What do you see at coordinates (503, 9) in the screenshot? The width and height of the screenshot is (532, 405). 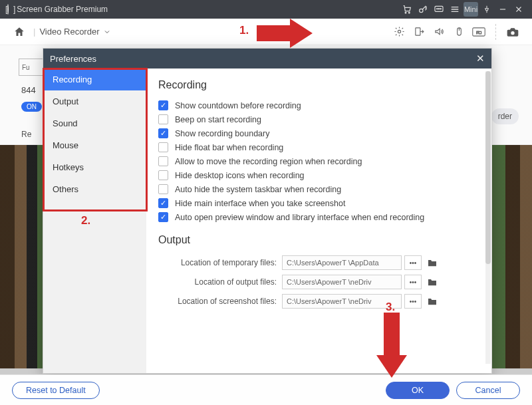 I see `minimize-icon` at bounding box center [503, 9].